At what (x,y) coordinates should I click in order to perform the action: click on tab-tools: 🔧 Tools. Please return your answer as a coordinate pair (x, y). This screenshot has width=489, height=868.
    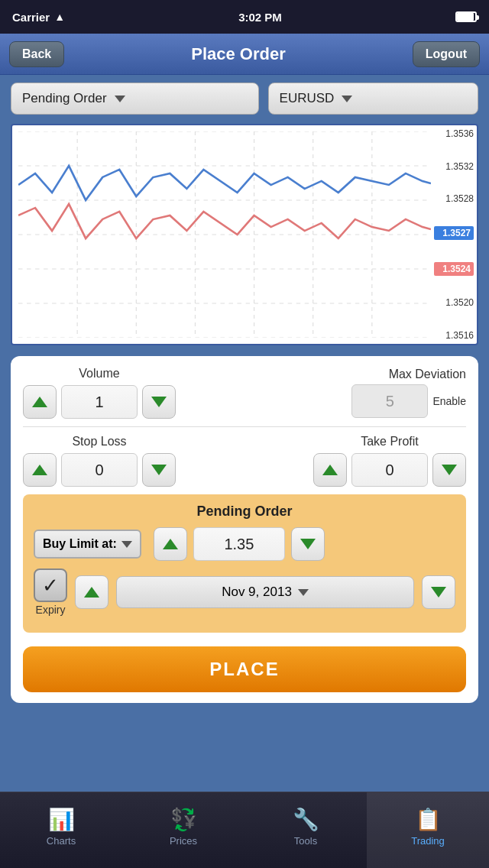
    Looking at the image, I should click on (306, 830).